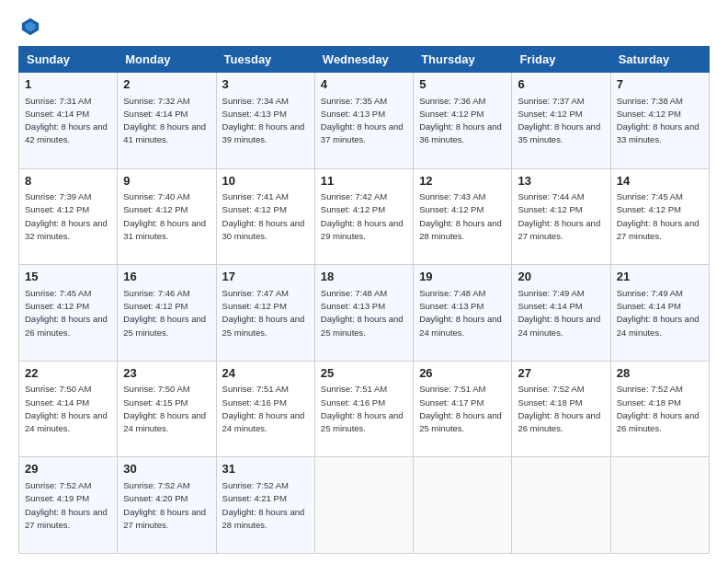  I want to click on day-cell: 31Sunrise: 7:52 AMSunset: 4:21 PMDayligh…, so click(265, 506).